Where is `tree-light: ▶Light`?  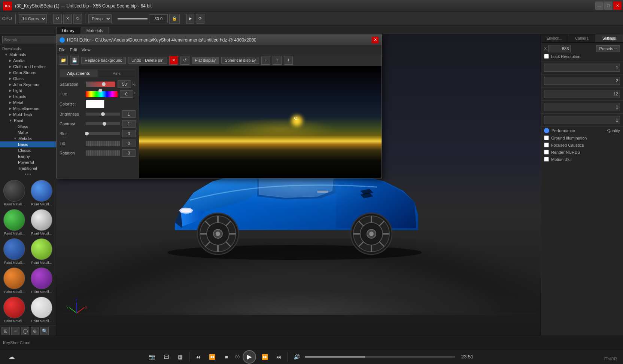
tree-light: ▶Light is located at coordinates (30, 91).